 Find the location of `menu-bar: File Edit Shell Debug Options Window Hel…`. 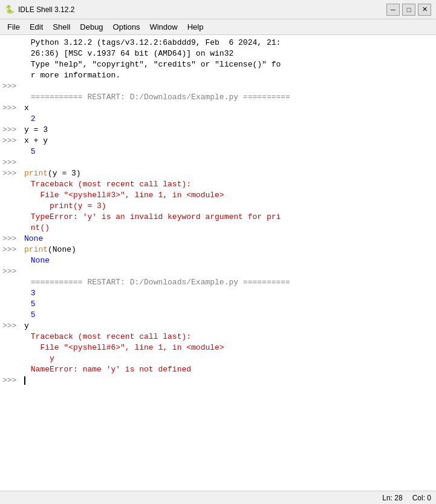

menu-bar: File Edit Shell Debug Options Window Hel… is located at coordinates (218, 27).